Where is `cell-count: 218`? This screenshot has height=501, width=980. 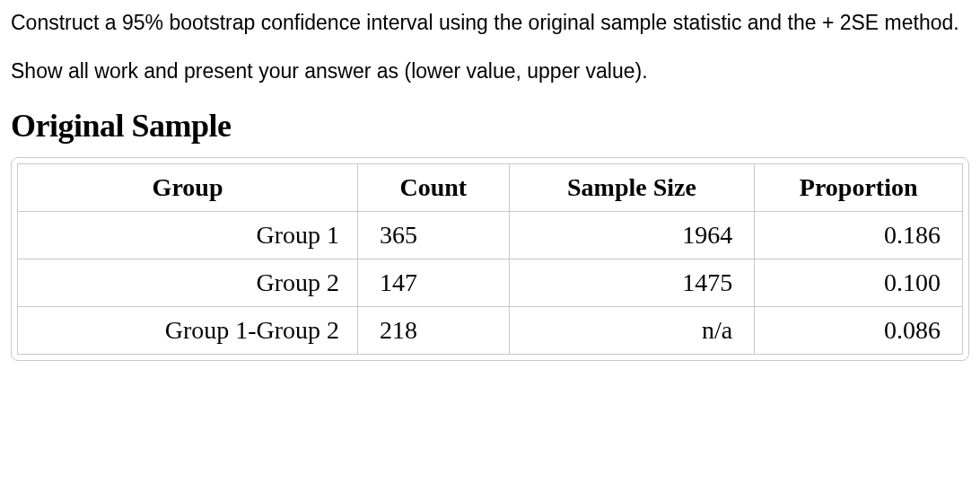
cell-count: 218 is located at coordinates (433, 330).